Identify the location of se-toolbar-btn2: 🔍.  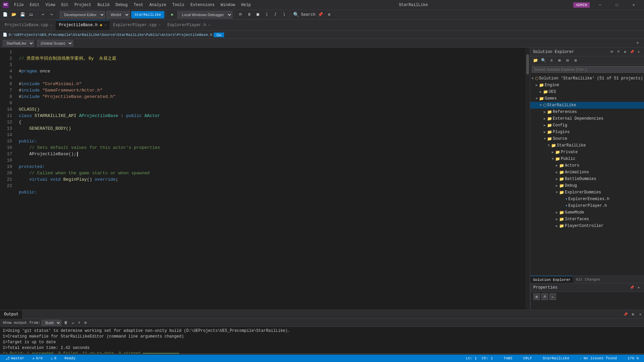
(543, 61).